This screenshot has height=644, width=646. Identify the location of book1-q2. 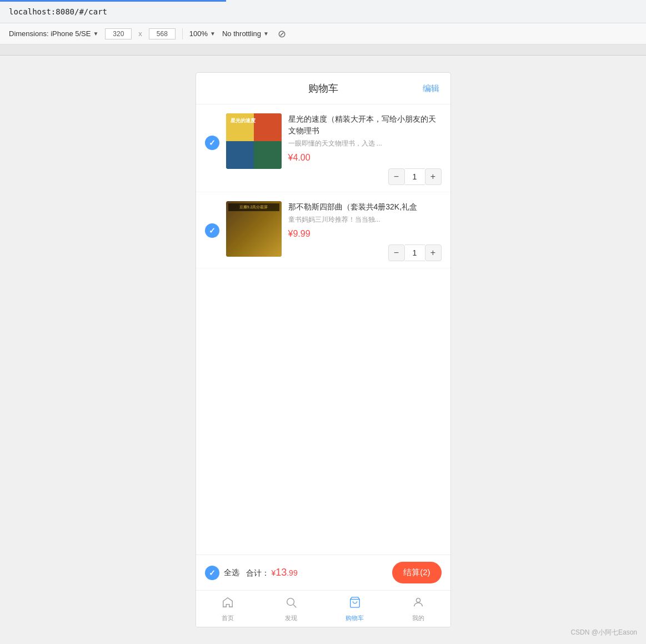
(268, 127).